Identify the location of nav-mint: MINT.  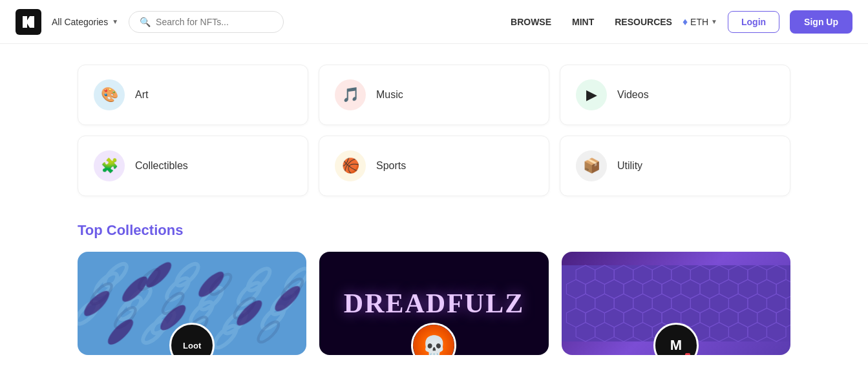
(583, 22).